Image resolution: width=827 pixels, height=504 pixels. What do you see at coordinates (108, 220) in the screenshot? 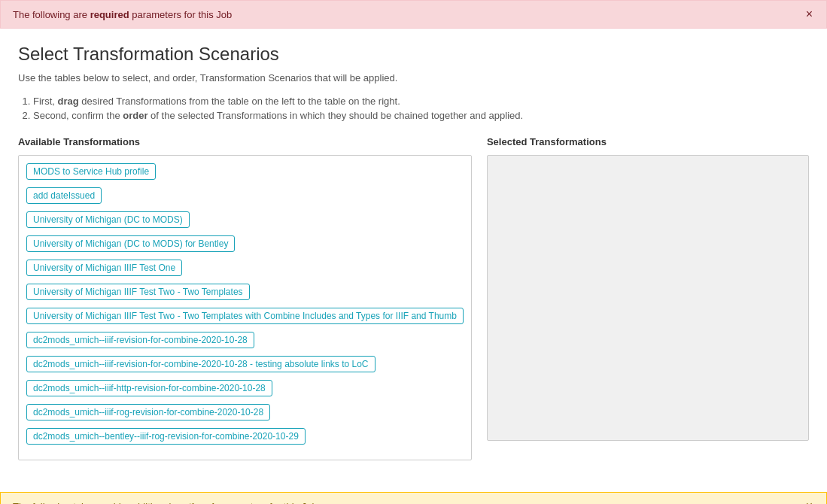
I see `transform-tag-umich-dc-mods: University of Michigan (DC to MODS)` at bounding box center [108, 220].